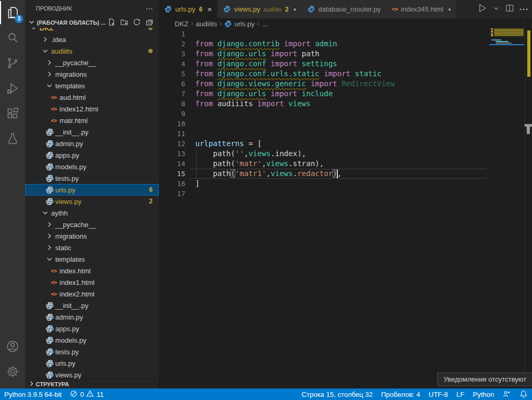  What do you see at coordinates (345, 54) in the screenshot?
I see `code-line-3: 3from django.urls import path` at bounding box center [345, 54].